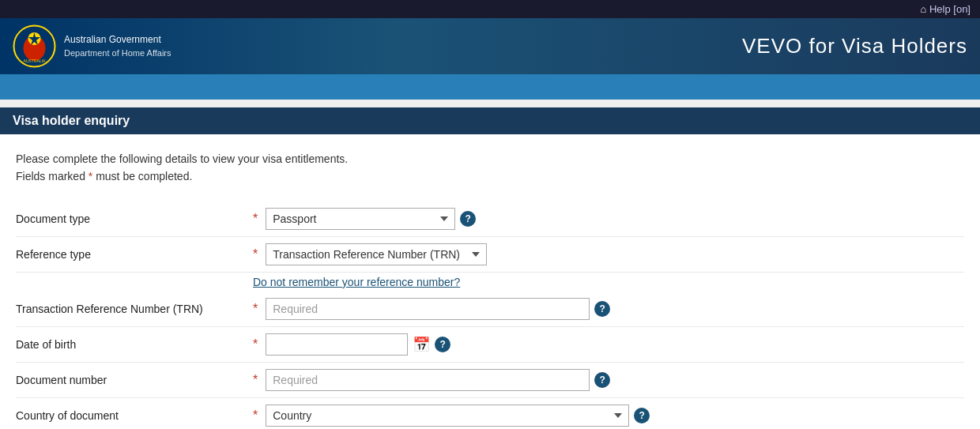 The image size is (980, 429). What do you see at coordinates (134, 254) in the screenshot?
I see `reference-type-label: Reference type` at bounding box center [134, 254].